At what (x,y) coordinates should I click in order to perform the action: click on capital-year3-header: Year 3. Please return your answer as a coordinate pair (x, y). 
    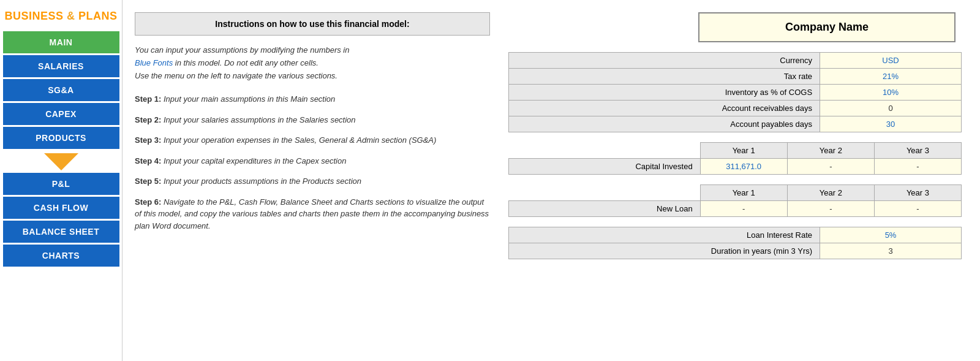
    Looking at the image, I should click on (918, 151).